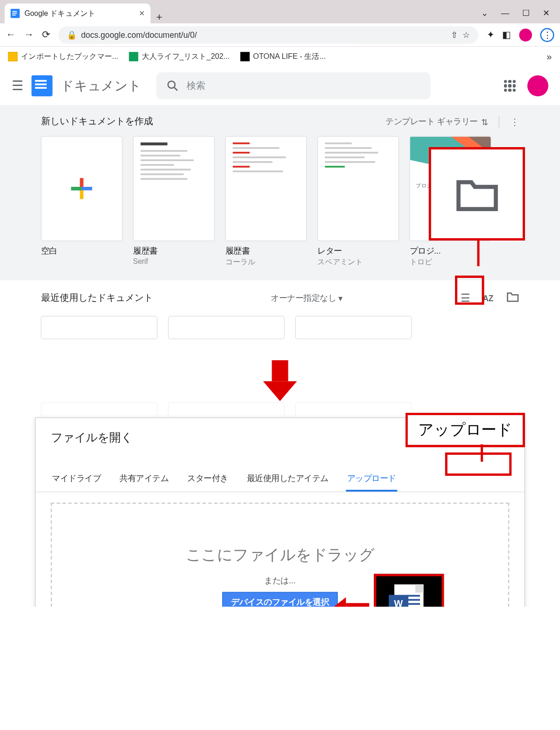 This screenshot has width=560, height=730. What do you see at coordinates (546, 13) in the screenshot?
I see `close-window-icon: ✕` at bounding box center [546, 13].